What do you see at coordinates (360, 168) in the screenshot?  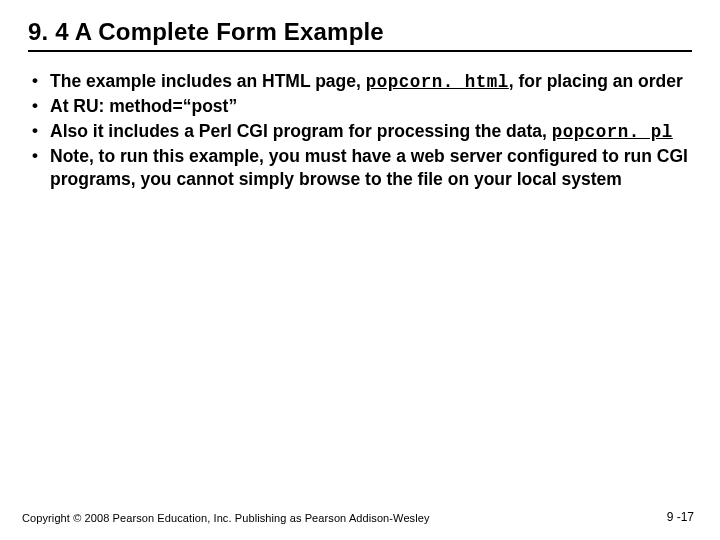 I see `list-item: Note, to run this example, you must have…` at bounding box center [360, 168].